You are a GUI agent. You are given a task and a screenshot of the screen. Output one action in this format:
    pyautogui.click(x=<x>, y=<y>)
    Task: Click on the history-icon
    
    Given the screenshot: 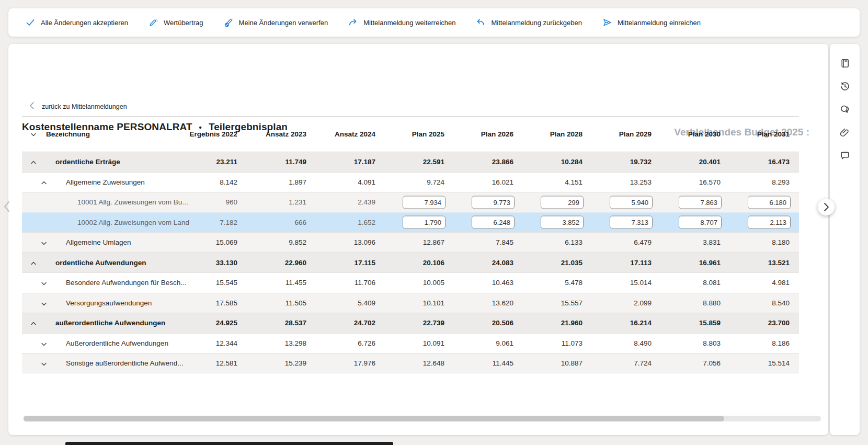 What is the action you would take?
    pyautogui.click(x=845, y=86)
    